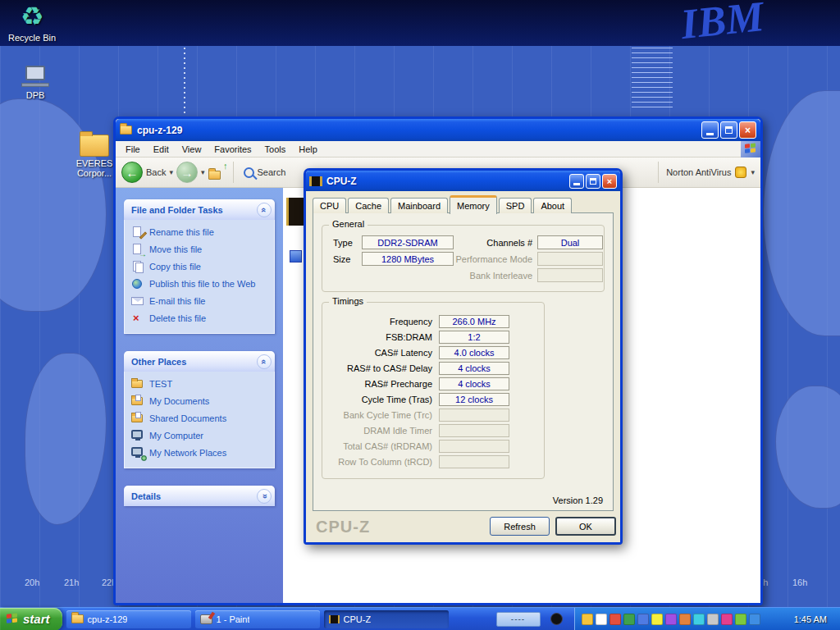  I want to click on cas-latency-field: 4.0 clocks, so click(474, 353).